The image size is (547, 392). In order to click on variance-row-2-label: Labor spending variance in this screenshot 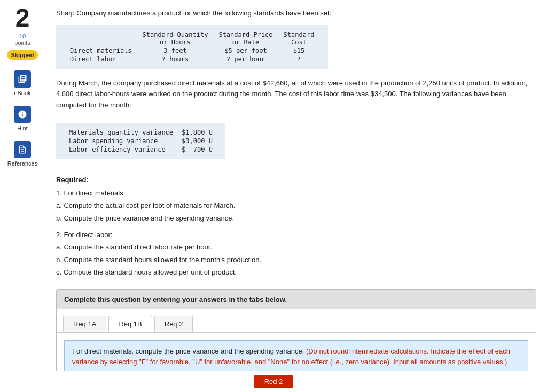, I will do `click(121, 141)`.